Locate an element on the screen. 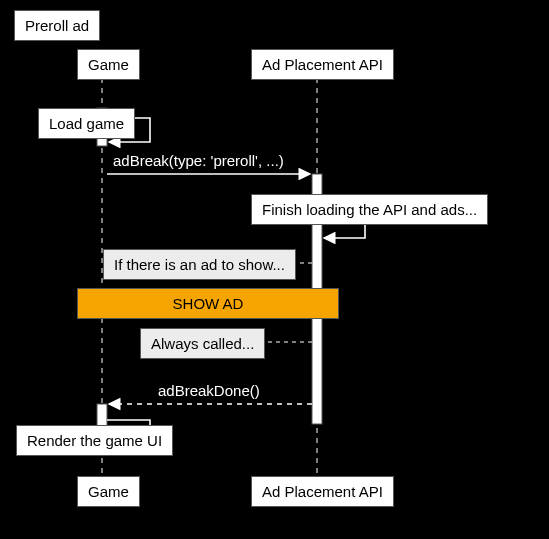  step-adbreak-call: adBreak(type: 'preroll', ...) is located at coordinates (198, 160).